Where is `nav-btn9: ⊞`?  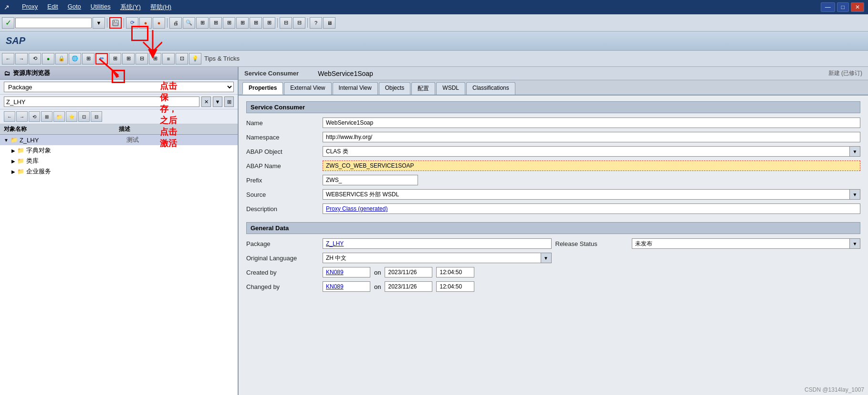 nav-btn9: ⊞ is located at coordinates (115, 59).